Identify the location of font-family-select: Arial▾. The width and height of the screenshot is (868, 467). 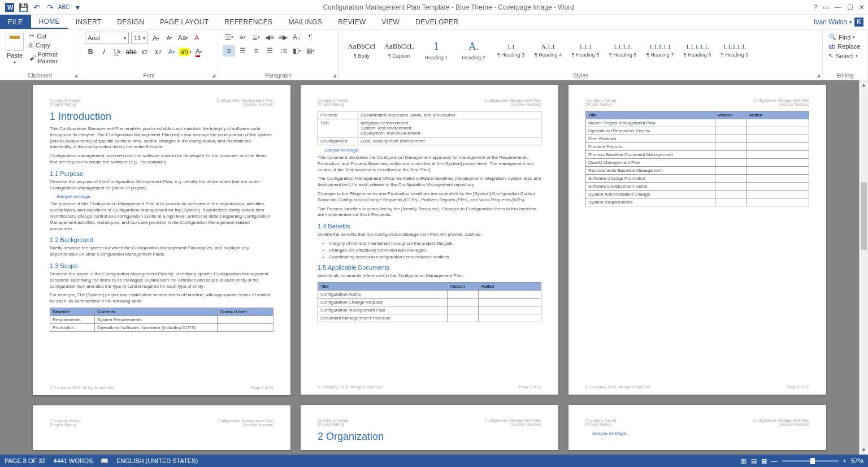
(107, 38).